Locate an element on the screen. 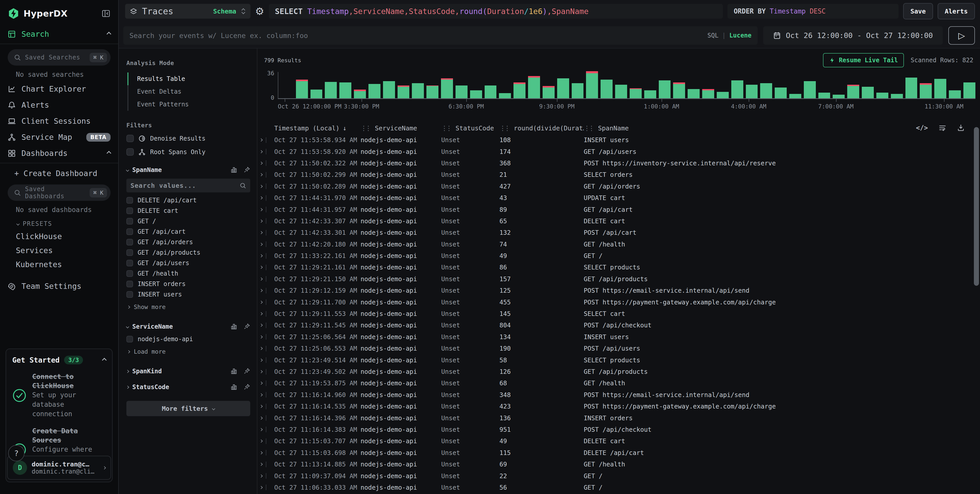  search-input is located at coordinates (416, 36).